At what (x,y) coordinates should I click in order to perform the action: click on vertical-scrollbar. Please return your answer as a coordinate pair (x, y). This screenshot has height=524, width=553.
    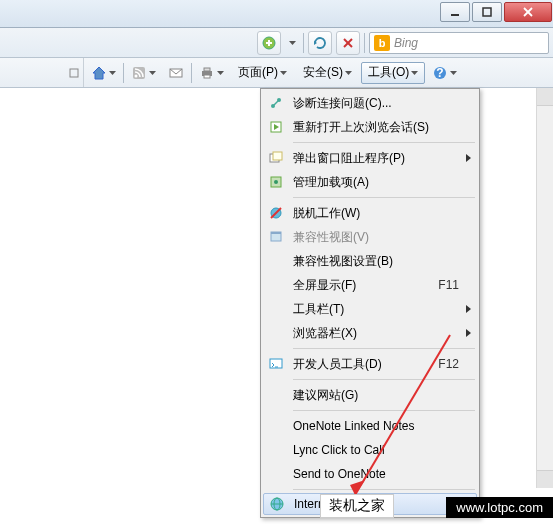
    Looking at the image, I should click on (544, 288).